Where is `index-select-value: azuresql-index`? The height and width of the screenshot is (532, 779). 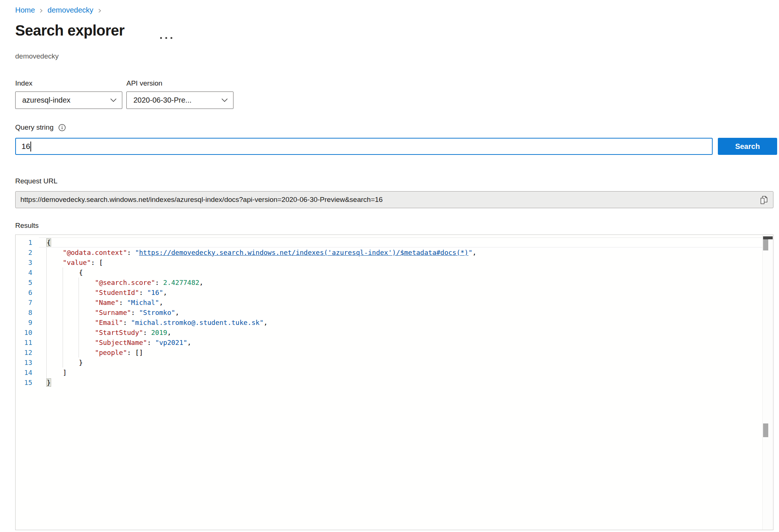 index-select-value: azuresql-index is located at coordinates (46, 100).